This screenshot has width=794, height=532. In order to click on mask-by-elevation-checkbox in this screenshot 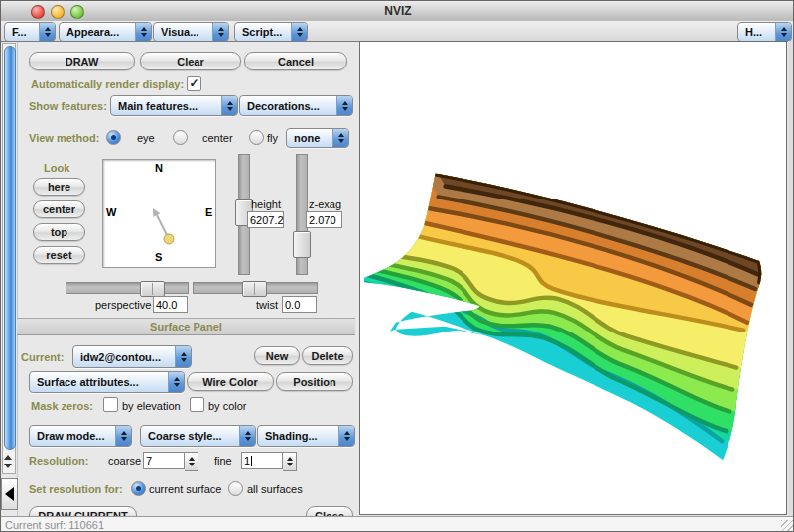, I will do `click(111, 405)`.